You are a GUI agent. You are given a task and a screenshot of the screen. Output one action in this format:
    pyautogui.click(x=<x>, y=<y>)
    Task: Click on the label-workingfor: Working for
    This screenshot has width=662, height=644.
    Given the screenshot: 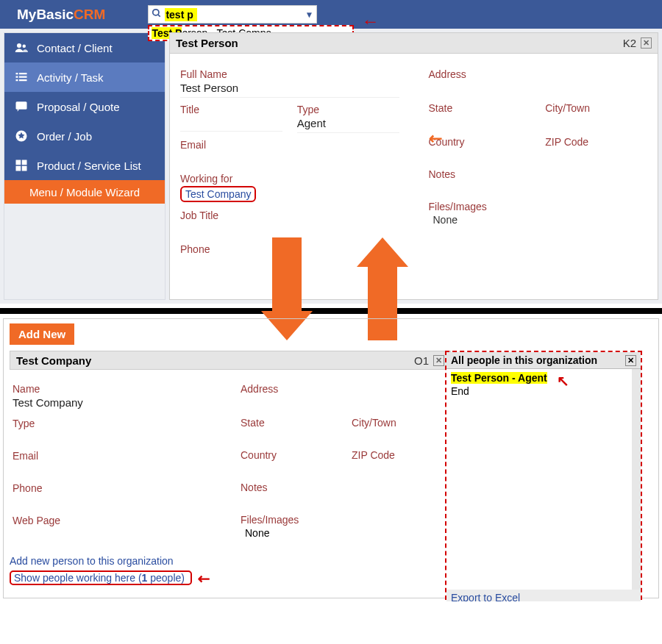 What is the action you would take?
    pyautogui.click(x=290, y=179)
    